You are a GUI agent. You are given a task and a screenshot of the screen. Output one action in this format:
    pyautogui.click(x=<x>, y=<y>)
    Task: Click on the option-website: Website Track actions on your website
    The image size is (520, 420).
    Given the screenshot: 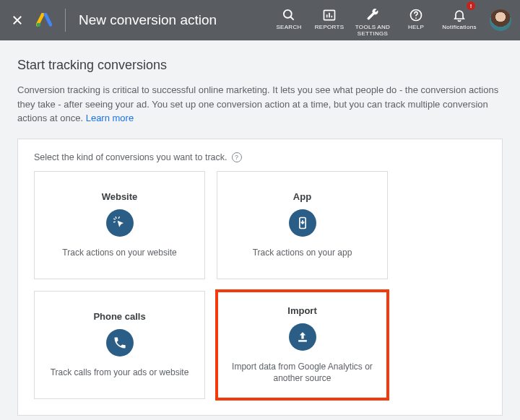 What is the action you would take?
    pyautogui.click(x=120, y=225)
    